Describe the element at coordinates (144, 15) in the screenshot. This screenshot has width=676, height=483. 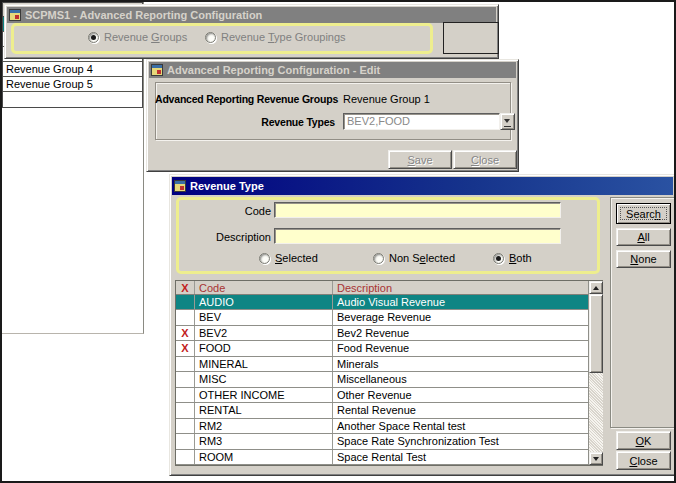
I see `main-window-title: SCPMS1 - Advanced Reporting Configuratio…` at that location.